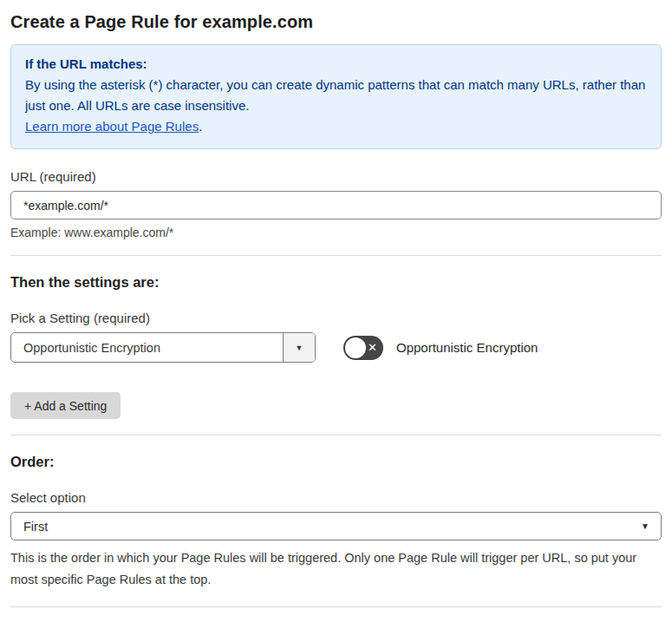  I want to click on pick-setting-label: Pick a Setting (required), so click(336, 318).